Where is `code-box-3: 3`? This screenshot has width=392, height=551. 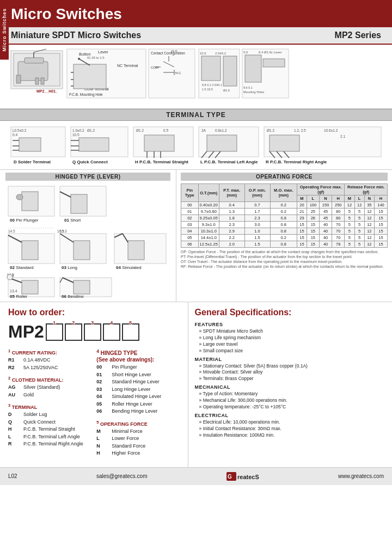
code-box-3: 3 is located at coordinates (93, 332).